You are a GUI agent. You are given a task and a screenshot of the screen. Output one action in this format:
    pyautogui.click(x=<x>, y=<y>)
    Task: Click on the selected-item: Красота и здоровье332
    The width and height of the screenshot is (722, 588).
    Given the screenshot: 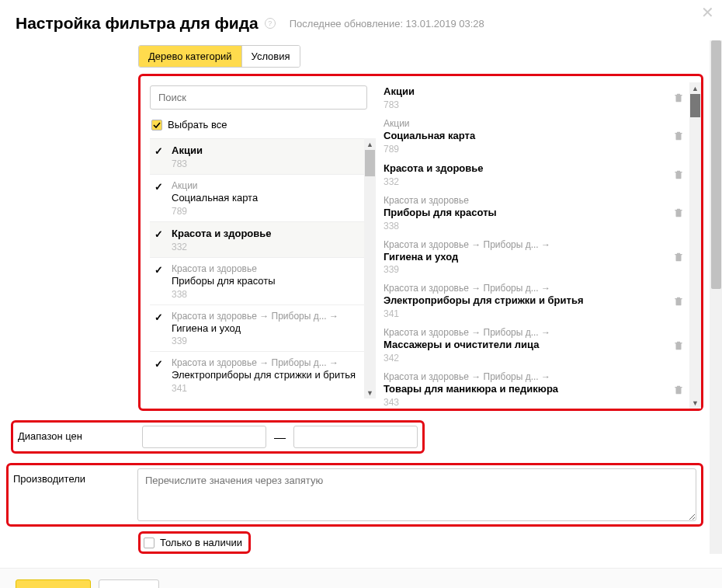 What is the action you would take?
    pyautogui.click(x=536, y=176)
    